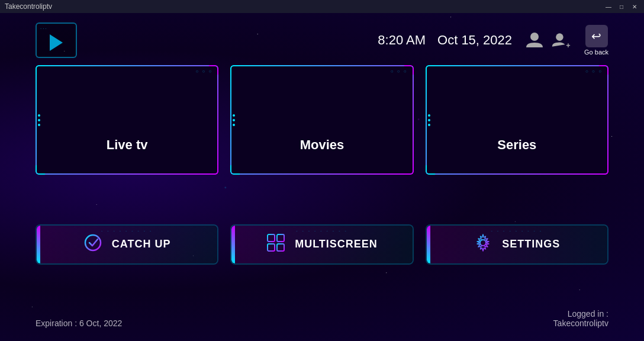 The width and height of the screenshot is (644, 341). What do you see at coordinates (93, 245) in the screenshot?
I see `catch-up-icon` at bounding box center [93, 245].